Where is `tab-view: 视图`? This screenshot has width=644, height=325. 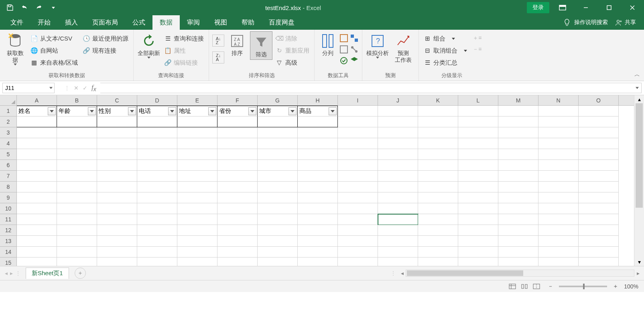
tab-view: 视图 is located at coordinates (221, 22).